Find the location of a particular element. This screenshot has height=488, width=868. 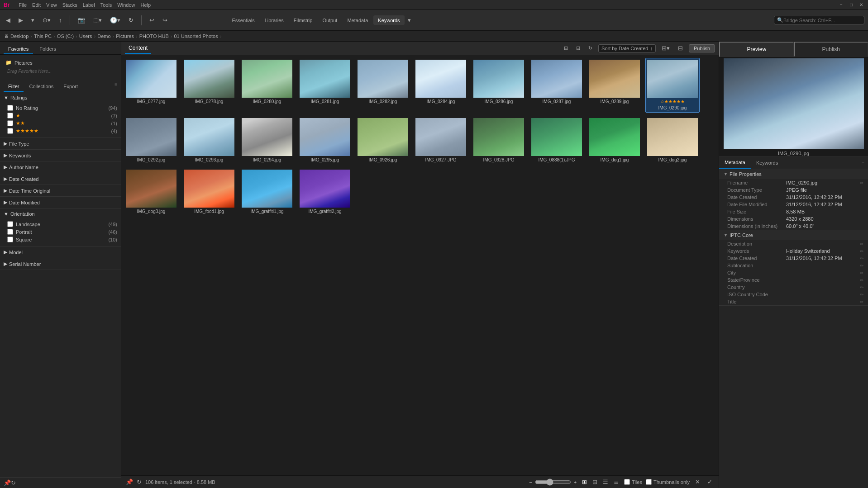

zoom-range is located at coordinates (553, 482).